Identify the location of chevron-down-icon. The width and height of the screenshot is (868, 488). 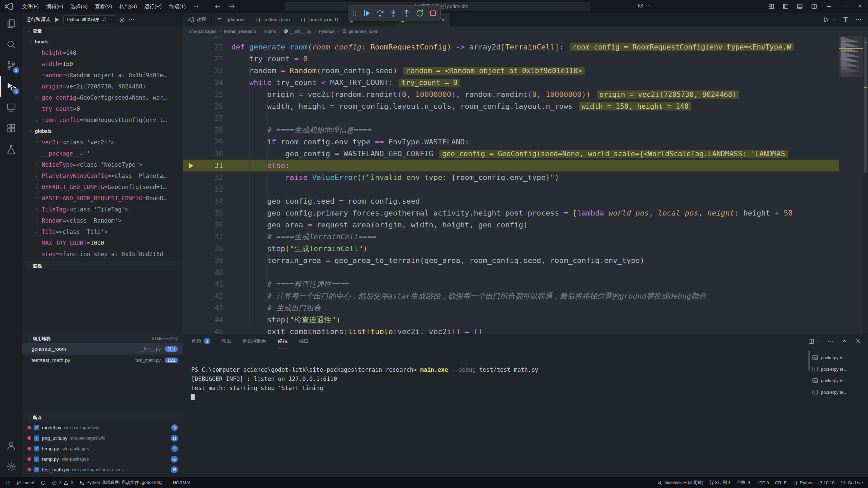
(818, 342).